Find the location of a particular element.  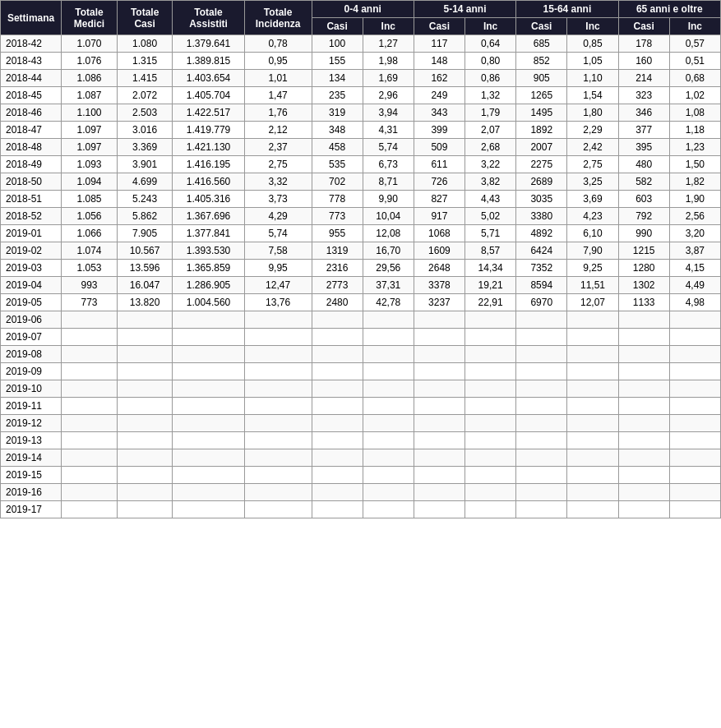

cell-c65casi: 990 is located at coordinates (644, 233).